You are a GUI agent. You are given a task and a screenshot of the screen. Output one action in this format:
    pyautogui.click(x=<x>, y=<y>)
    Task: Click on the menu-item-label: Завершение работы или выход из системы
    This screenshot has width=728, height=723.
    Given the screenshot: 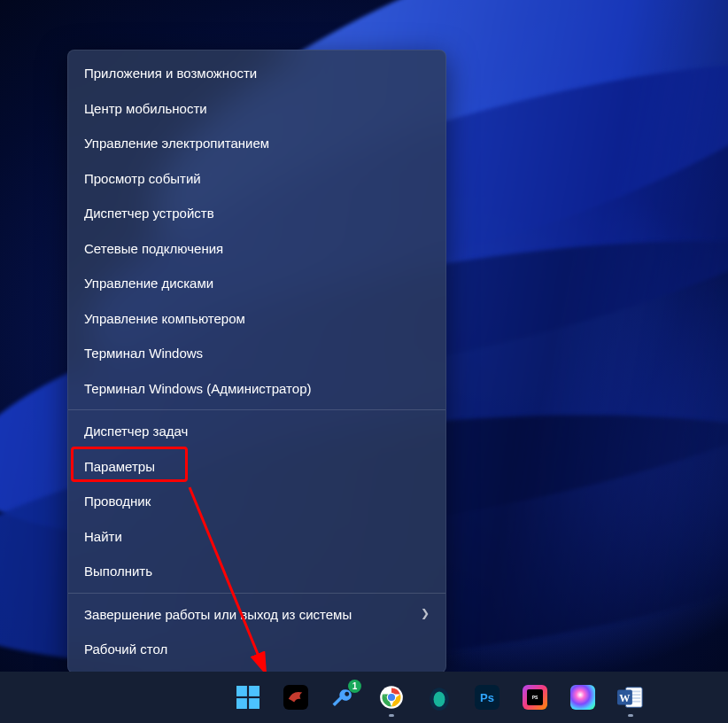 What is the action you would take?
    pyautogui.click(x=218, y=615)
    